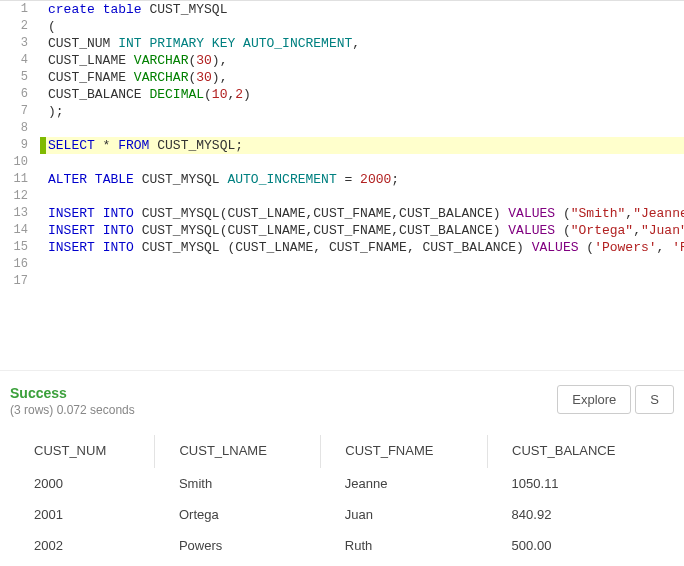  What do you see at coordinates (82, 452) in the screenshot?
I see `column-header: CUST_NUM` at bounding box center [82, 452].